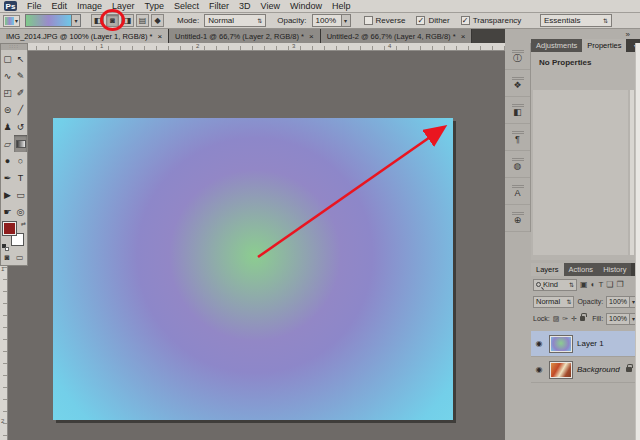  Describe the element at coordinates (84, 36) in the screenshot. I see `doc-tab-img2014: IMG_2014.JPG @ 100% (Layer 1, RGB/8) * ×` at that location.